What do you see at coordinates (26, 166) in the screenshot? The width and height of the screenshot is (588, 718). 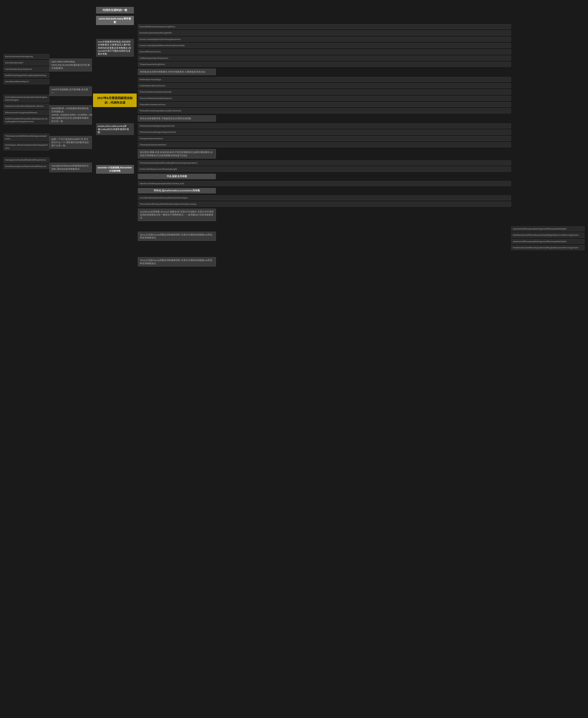 I see `example-many-2: Morethanonepersonhasinvolvedintheca se.` at bounding box center [26, 166].